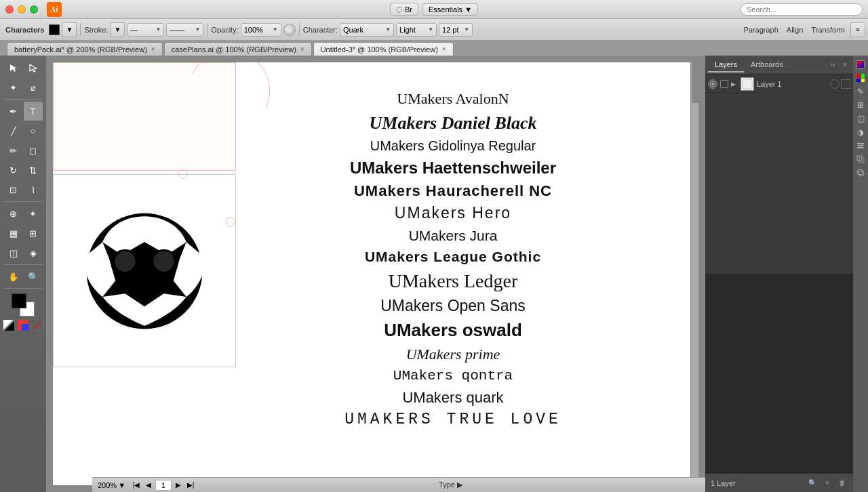 This screenshot has height=492, width=868. What do you see at coordinates (453, 146) in the screenshot?
I see `font-sample-gidolinya: UMakers Gidolinya Regular` at bounding box center [453, 146].